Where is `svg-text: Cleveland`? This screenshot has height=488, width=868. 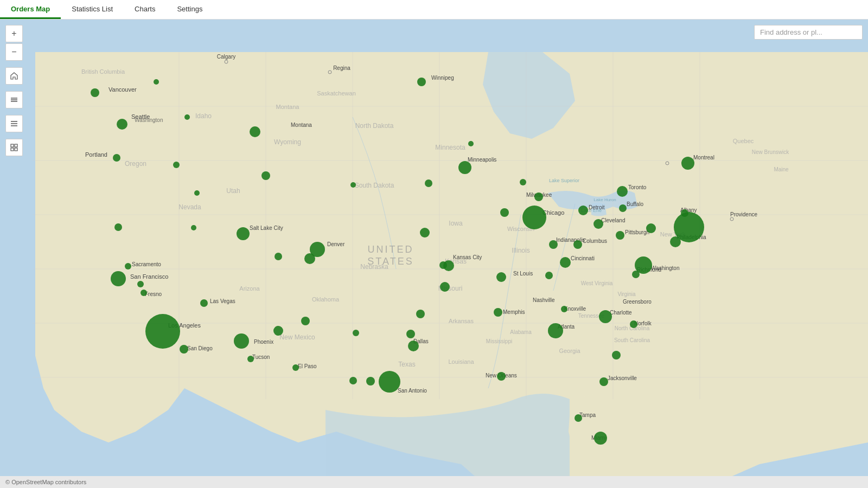
svg-text: Cleveland is located at coordinates (613, 220).